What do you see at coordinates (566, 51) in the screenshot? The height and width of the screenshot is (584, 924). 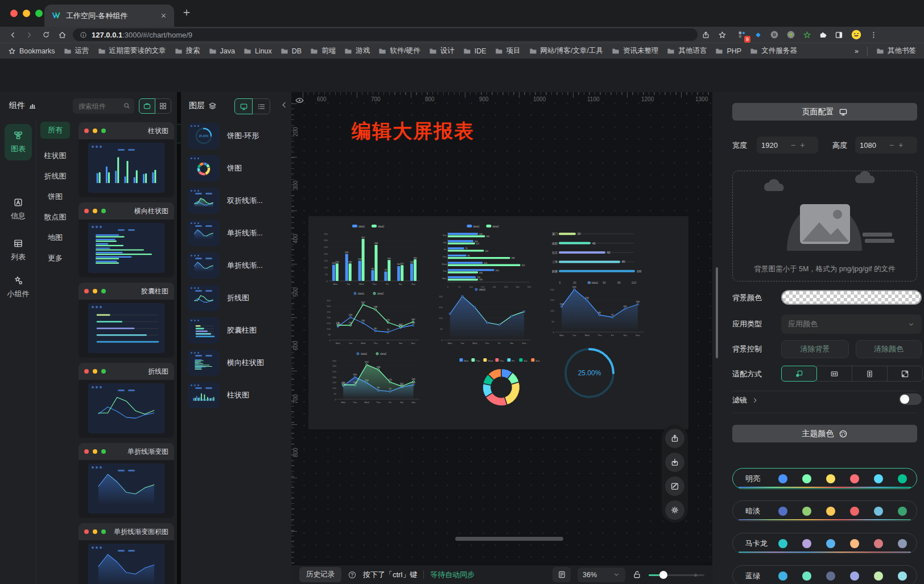 I see `bookmark-folder: 网站/博客/文章/工具` at bounding box center [566, 51].